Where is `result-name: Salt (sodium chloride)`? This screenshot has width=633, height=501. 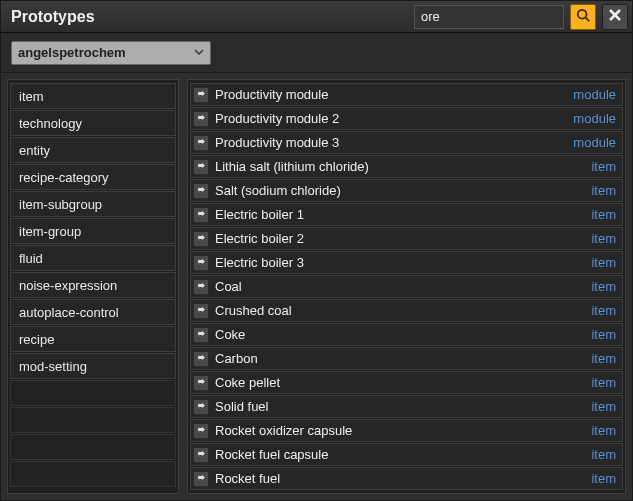 result-name: Salt (sodium chloride) is located at coordinates (400, 190).